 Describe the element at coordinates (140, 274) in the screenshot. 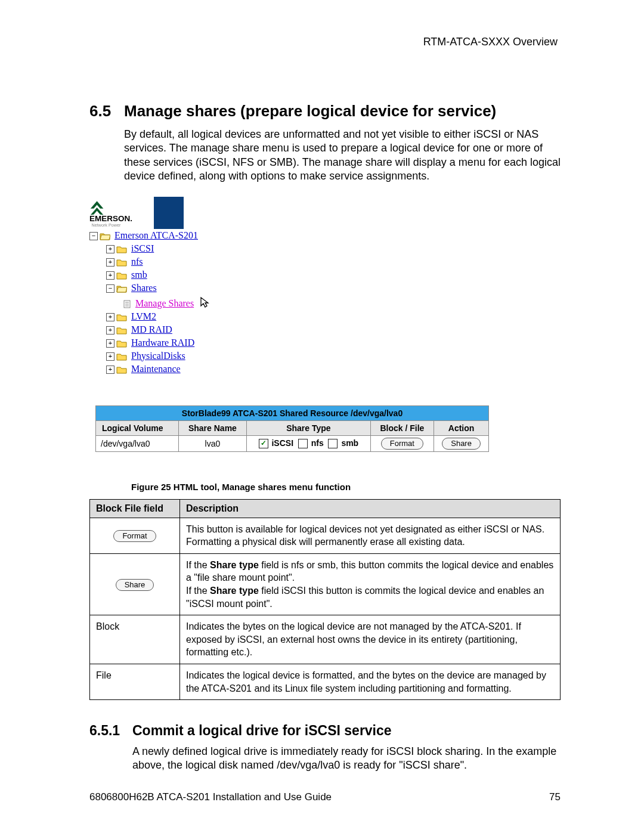

I see `tree-item-label: smb` at that location.